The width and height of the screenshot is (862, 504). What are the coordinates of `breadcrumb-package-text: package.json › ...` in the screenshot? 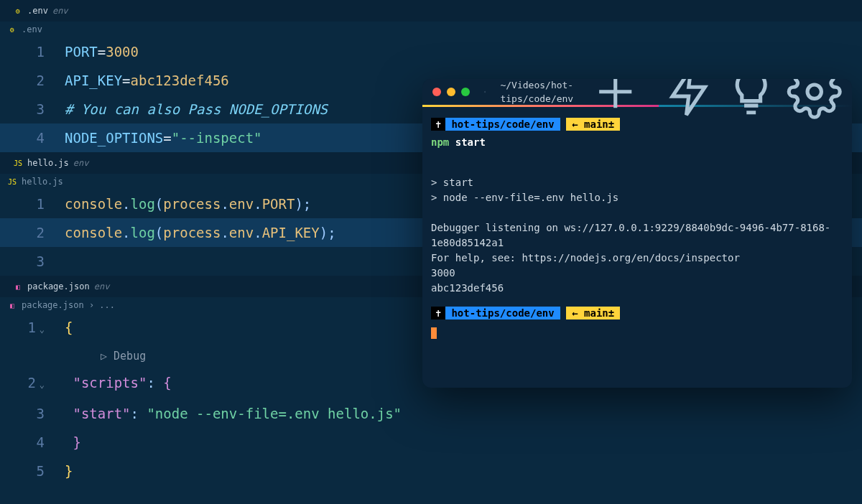 It's located at (68, 305).